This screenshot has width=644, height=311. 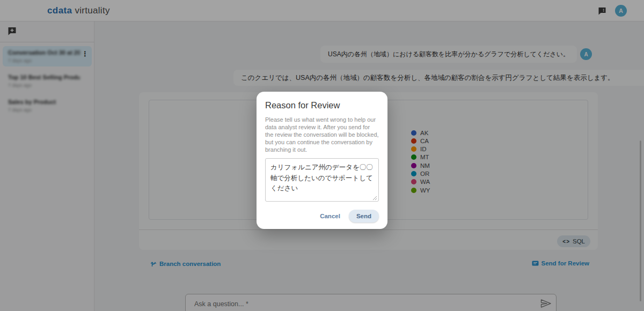 I want to click on modal-description: Please tell us what went wrong to help o…, so click(x=322, y=135).